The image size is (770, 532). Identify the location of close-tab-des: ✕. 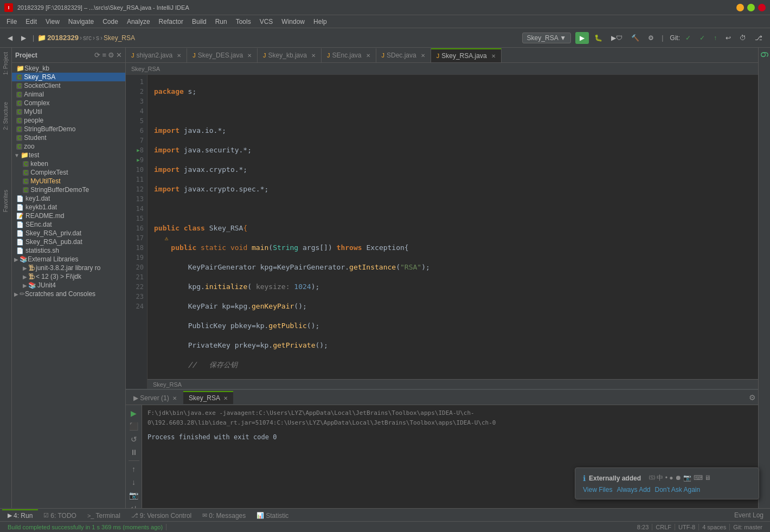
(249, 55).